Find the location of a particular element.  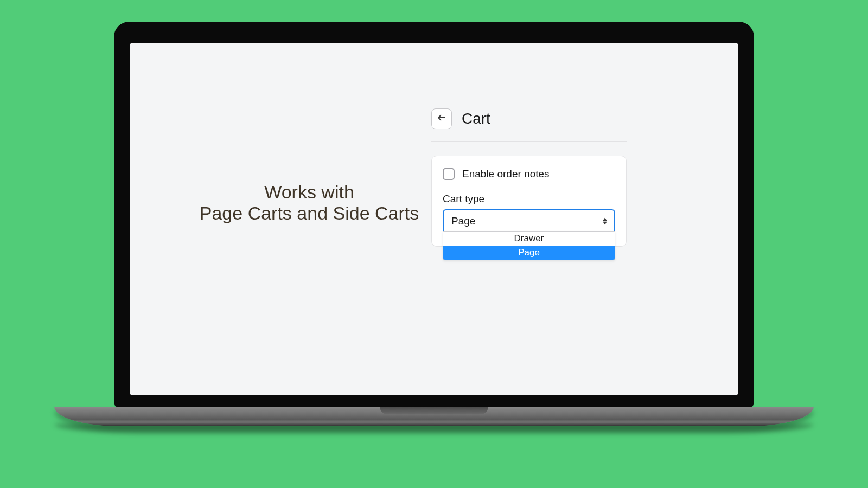

laptop-base is located at coordinates (434, 416).